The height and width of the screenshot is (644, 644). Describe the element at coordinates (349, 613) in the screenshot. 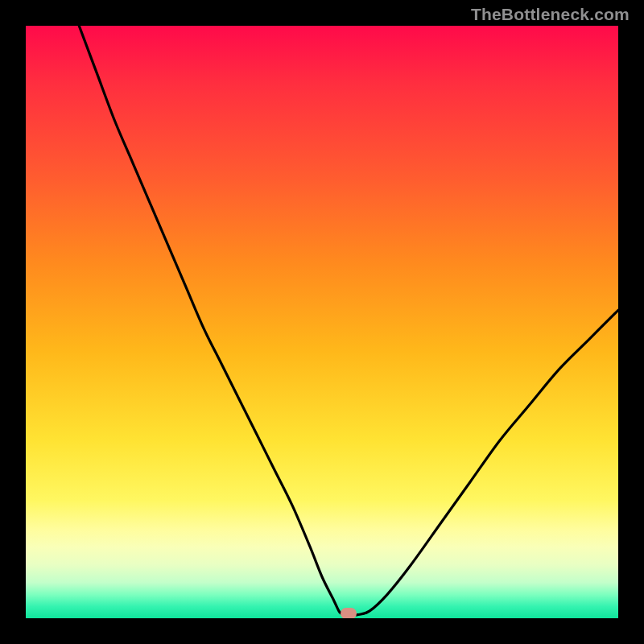

I see `minimum-marker` at that location.